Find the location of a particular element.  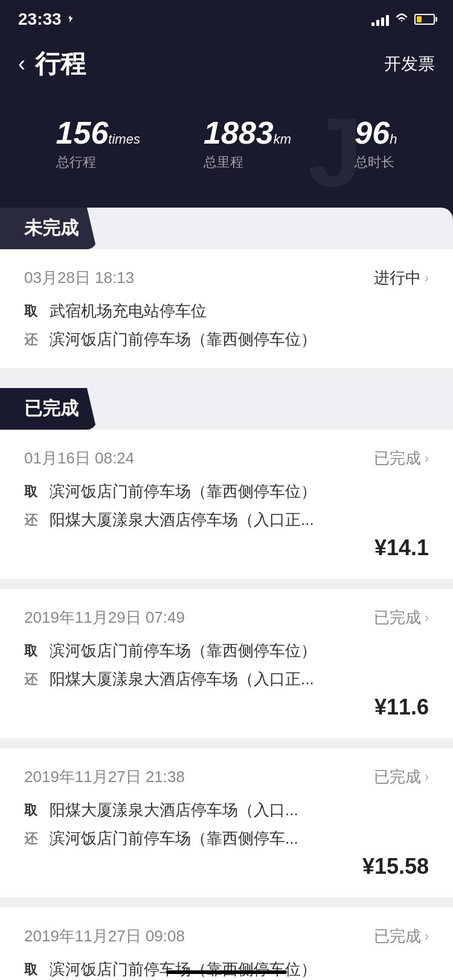

trip-header: 03月28日 18:13 进行中 › is located at coordinates (226, 278).